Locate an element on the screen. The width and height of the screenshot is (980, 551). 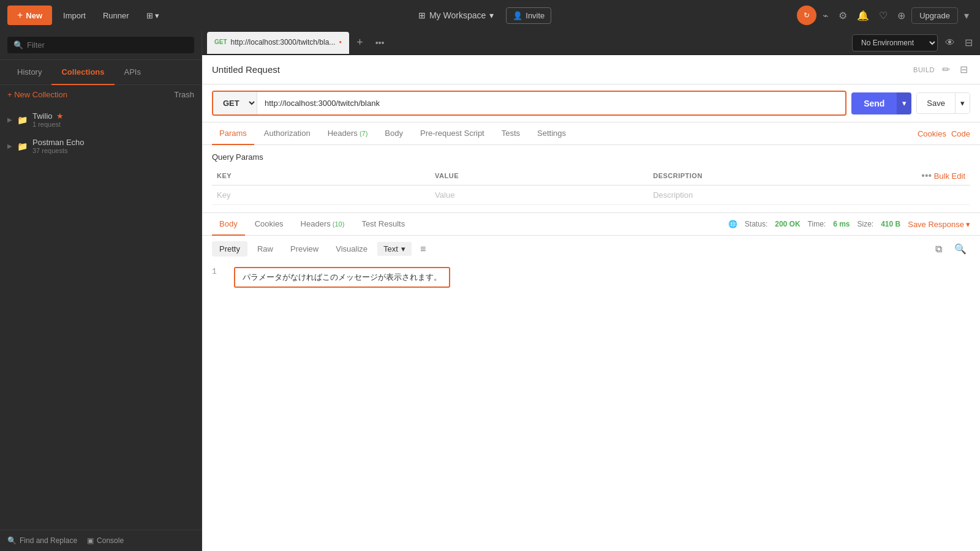
resp-tab-cookies: Cookies is located at coordinates (270, 224).